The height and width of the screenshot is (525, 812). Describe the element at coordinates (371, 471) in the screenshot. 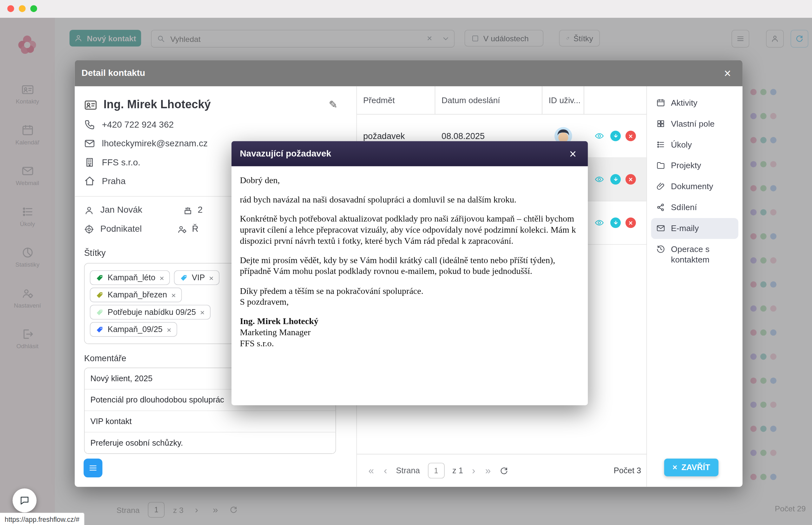

I see `first-page-button: «` at that location.